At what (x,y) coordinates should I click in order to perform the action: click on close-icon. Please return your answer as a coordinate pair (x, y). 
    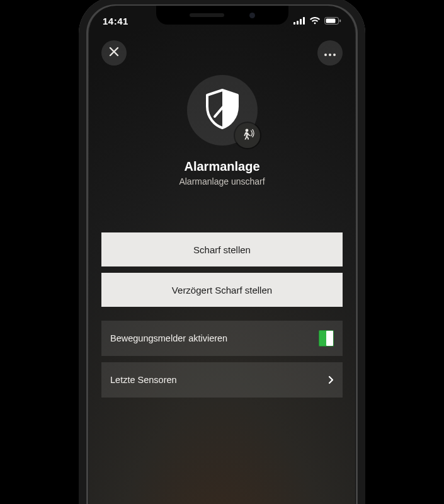
    Looking at the image, I should click on (114, 53).